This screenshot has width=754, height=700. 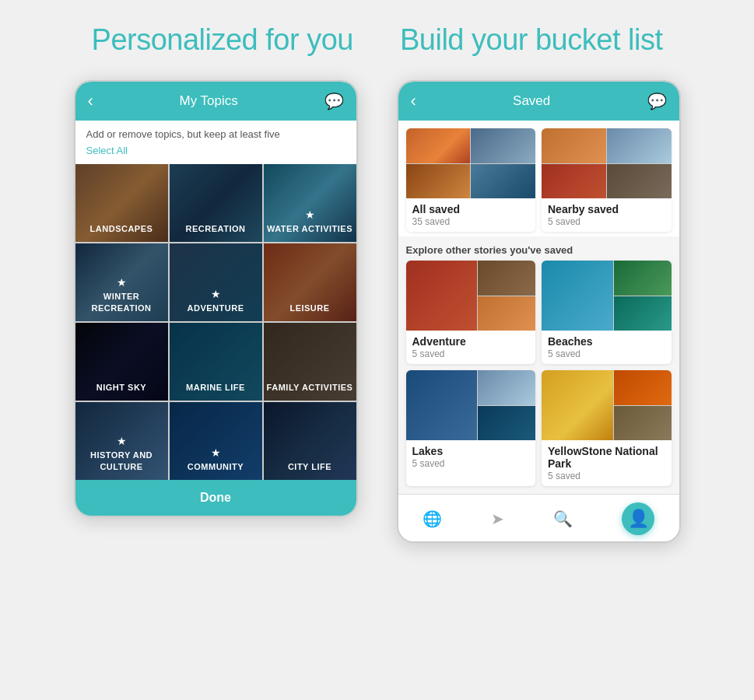 What do you see at coordinates (310, 362) in the screenshot?
I see `topic-cell-family: FAMILY ACTIVITIES` at bounding box center [310, 362].